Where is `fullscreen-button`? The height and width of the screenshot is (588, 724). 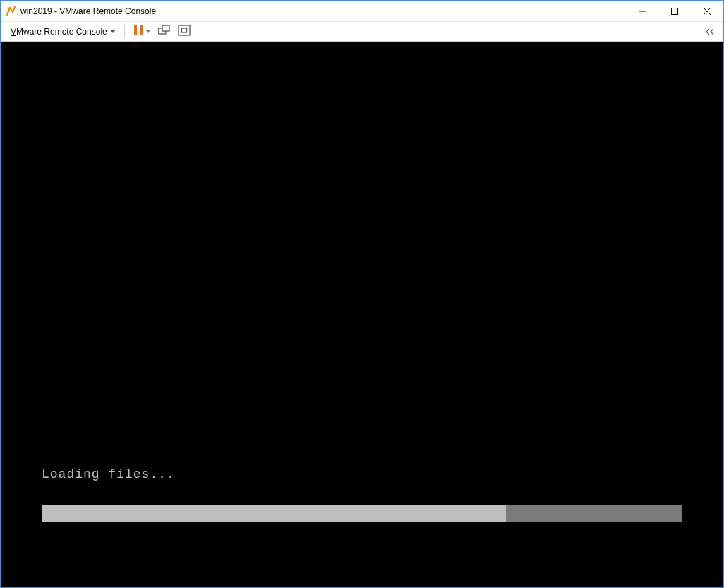 fullscreen-button is located at coordinates (184, 32).